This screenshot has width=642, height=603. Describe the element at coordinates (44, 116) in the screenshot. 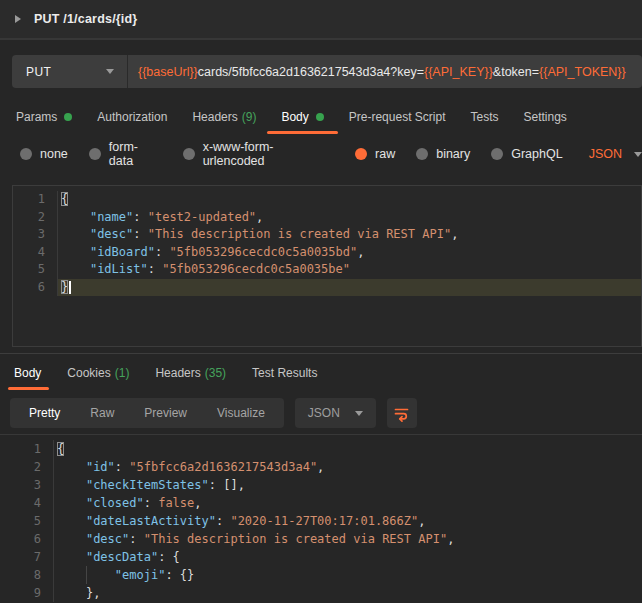

I see `tab-params: Params` at that location.